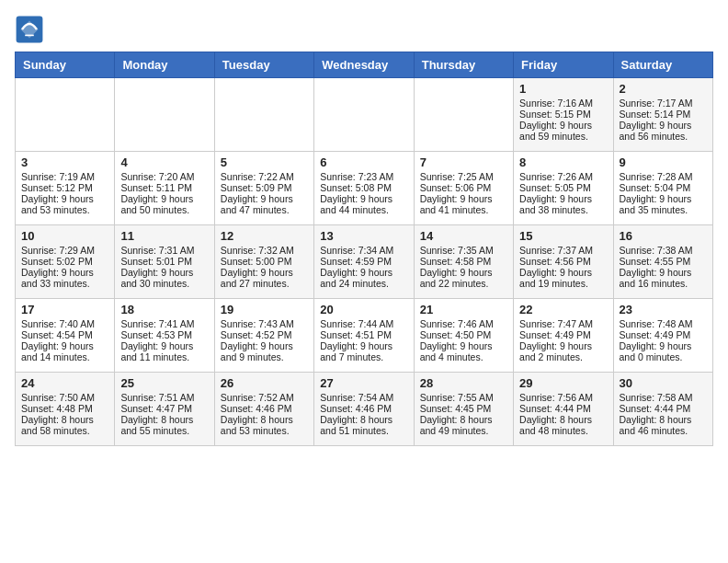  I want to click on calendar-cell: 3Sunrise: 7:19 AMSunset: 5:12 PMDaylight…, so click(65, 189).